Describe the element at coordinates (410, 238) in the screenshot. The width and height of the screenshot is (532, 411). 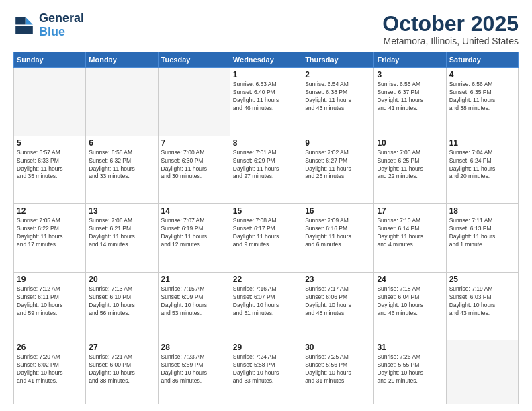
I see `calendar-cell: 17Sunrise: 7:10 AM Sunset: 6:14 PM Dayli…` at that location.